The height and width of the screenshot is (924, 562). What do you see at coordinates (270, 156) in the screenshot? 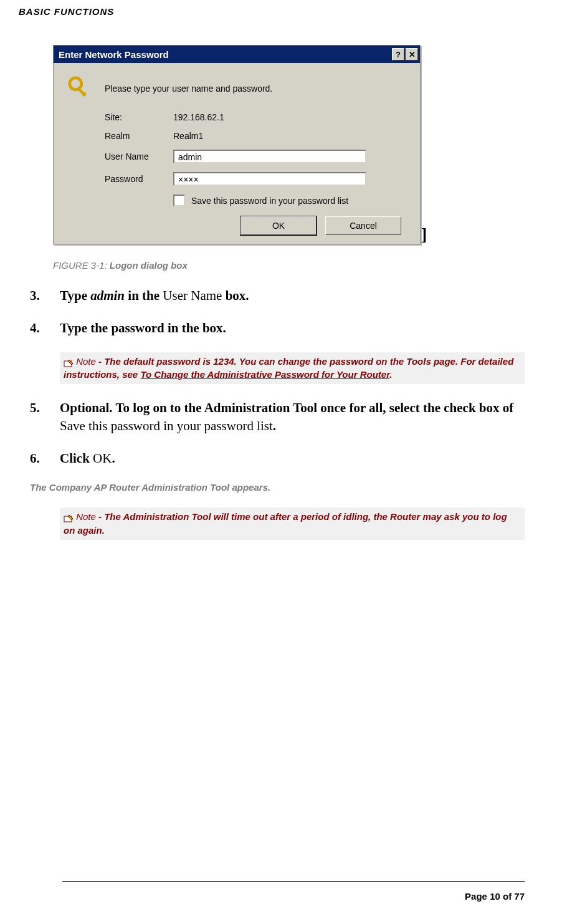
I see `username-input: admin` at bounding box center [270, 156].